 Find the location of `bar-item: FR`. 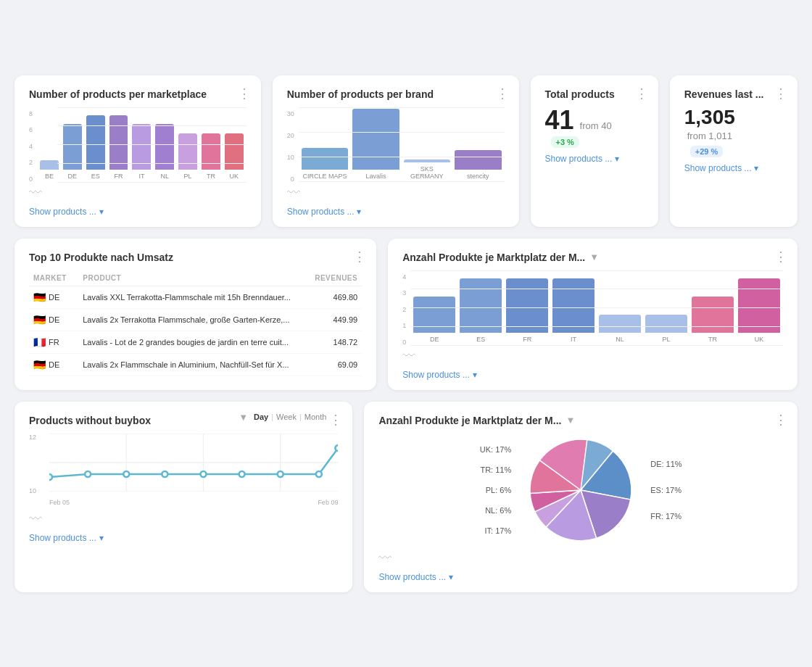

bar-item: FR is located at coordinates (119, 148).